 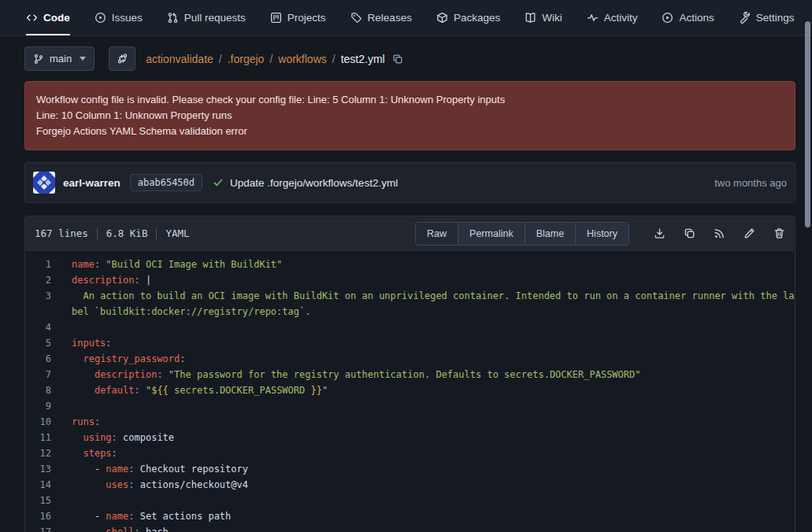 I want to click on line-number: 8, so click(x=38, y=390).